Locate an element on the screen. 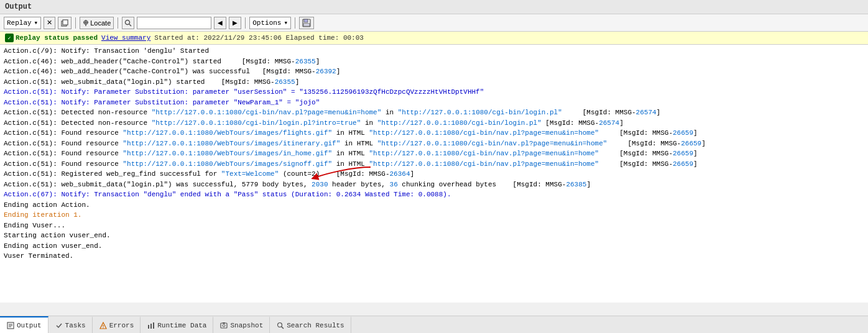 The width and height of the screenshot is (868, 333). tab-tasks: Tasks is located at coordinates (71, 325).